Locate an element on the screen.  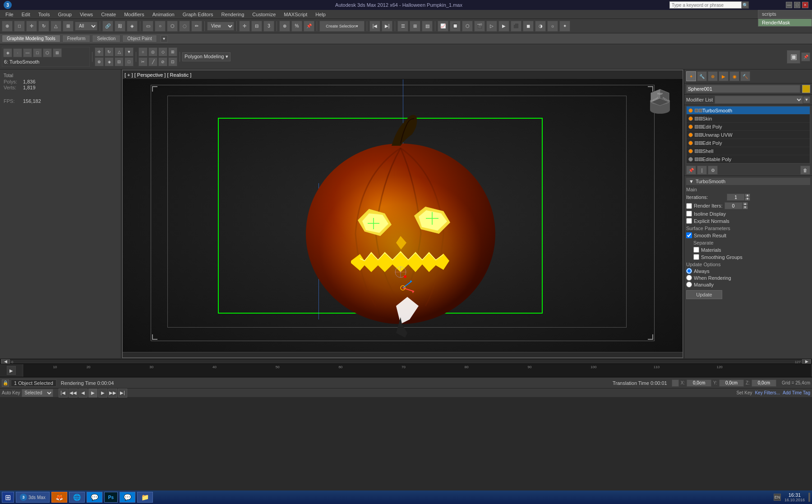
mod-config-btn: ⚙ is located at coordinates (713, 170).